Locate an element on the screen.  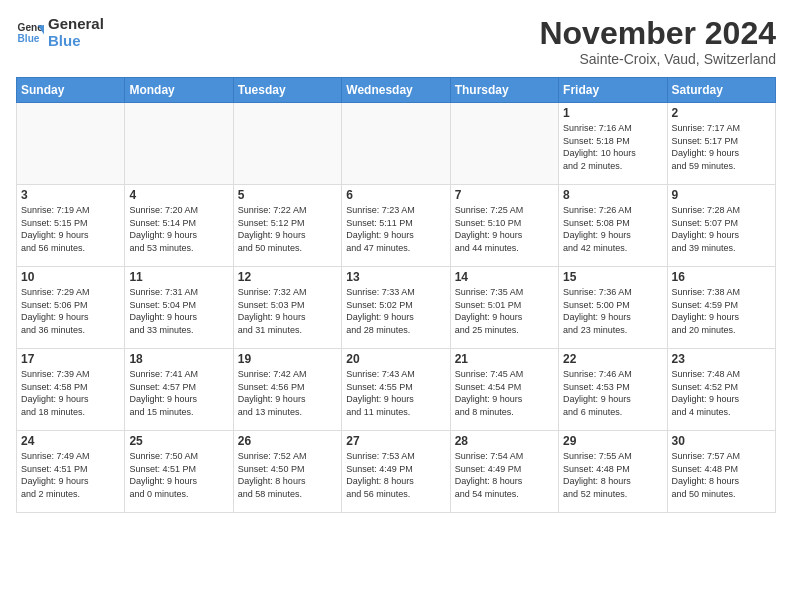
day-number: 3 is located at coordinates (70, 195).